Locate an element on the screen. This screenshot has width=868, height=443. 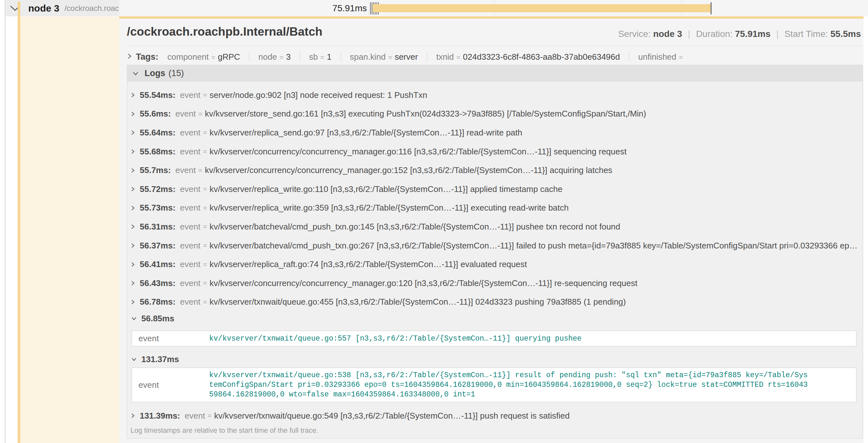
log-message: kv/kvserver/replica_raft.go:74 [n3,s3,r6… is located at coordinates (368, 265).